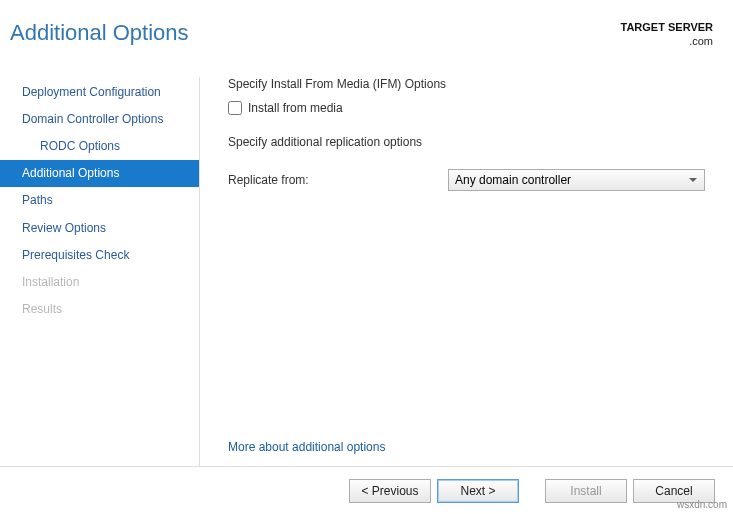 The width and height of the screenshot is (733, 514). Describe the element at coordinates (100, 256) in the screenshot. I see `sidebar-item-prerequisites-check: Prerequisites Check` at that location.